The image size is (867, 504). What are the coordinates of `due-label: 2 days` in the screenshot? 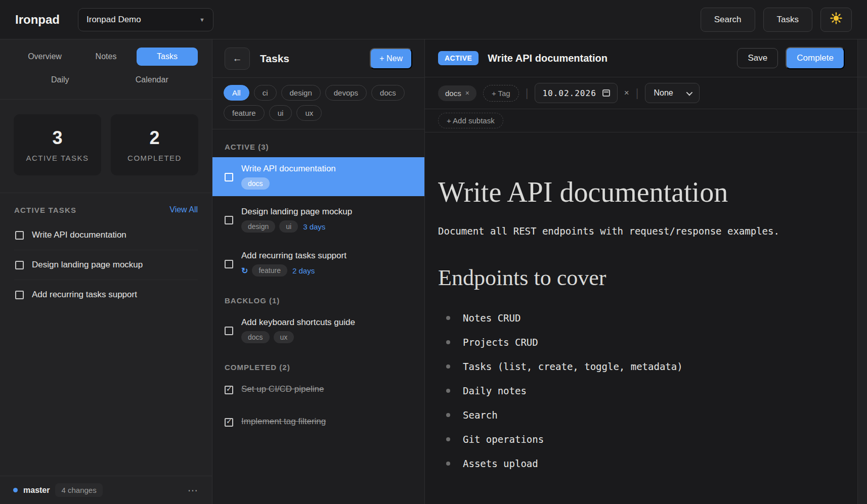 It's located at (304, 271).